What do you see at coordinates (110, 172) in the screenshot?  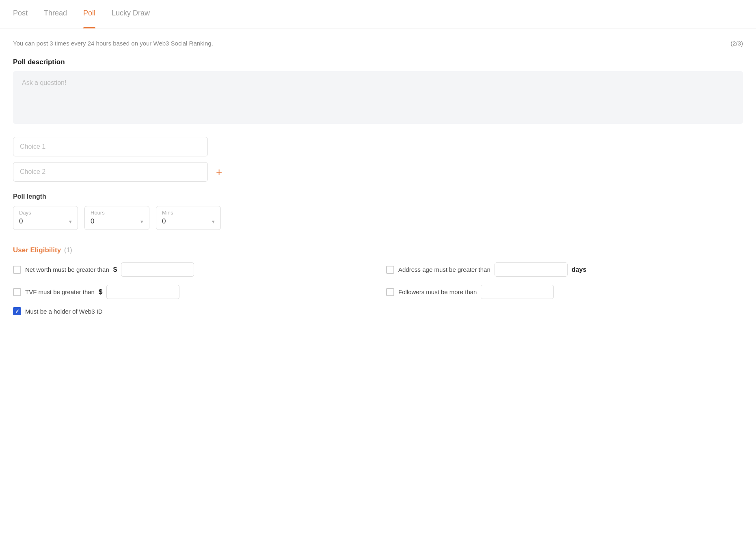 I see `choice-2-input` at bounding box center [110, 172].